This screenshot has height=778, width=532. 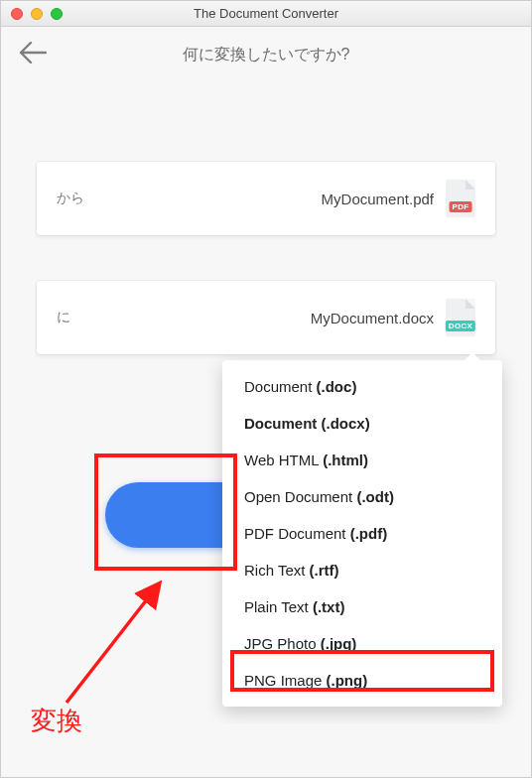 What do you see at coordinates (362, 570) in the screenshot?
I see `format-option-rtf: Rich Text (.rtf)` at bounding box center [362, 570].